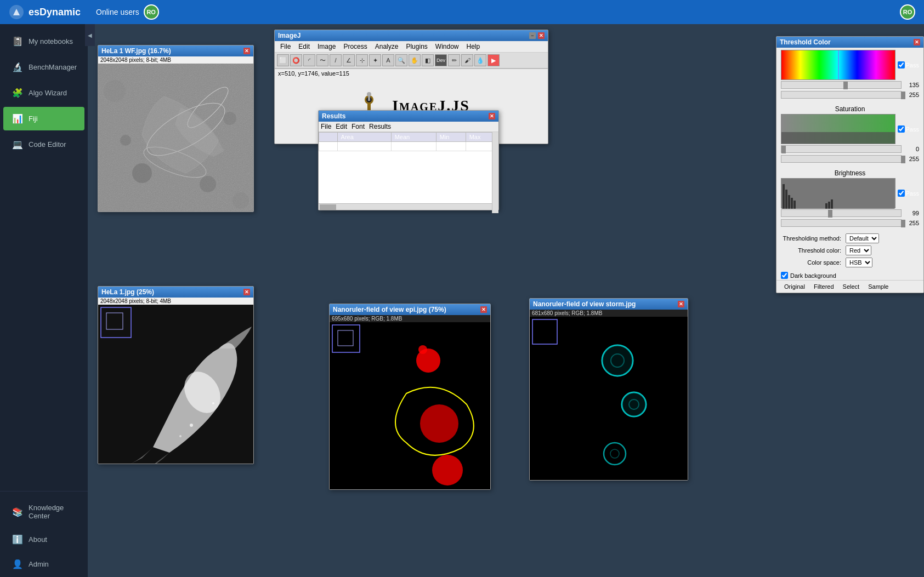 The image size is (924, 577). I want to click on sat-pass-row: Pass, so click(908, 129).